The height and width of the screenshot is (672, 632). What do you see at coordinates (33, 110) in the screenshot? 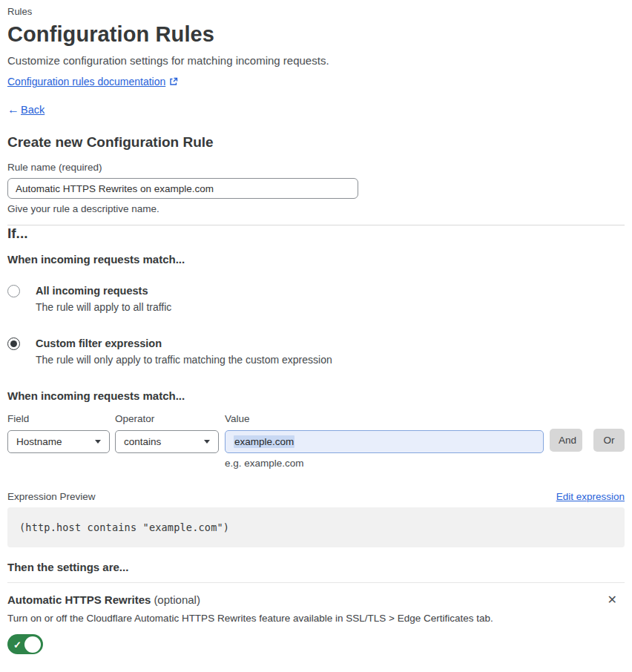
I see `back-link-label: Back` at bounding box center [33, 110].